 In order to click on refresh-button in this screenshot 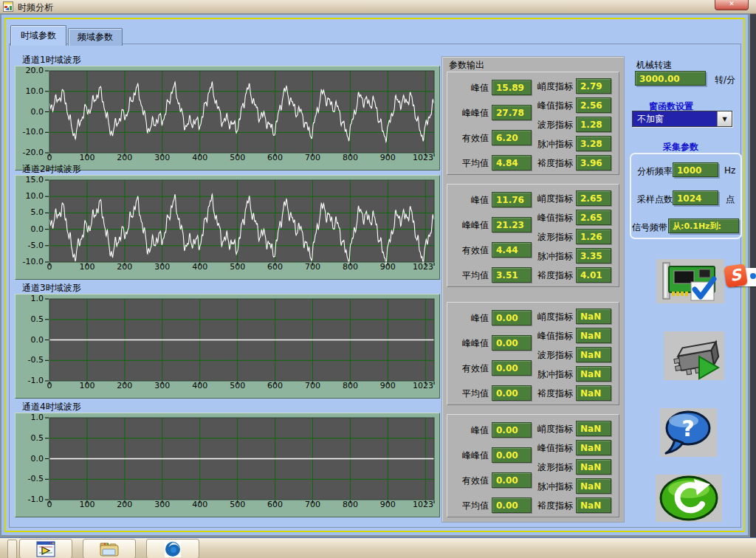, I will do `click(689, 498)`.